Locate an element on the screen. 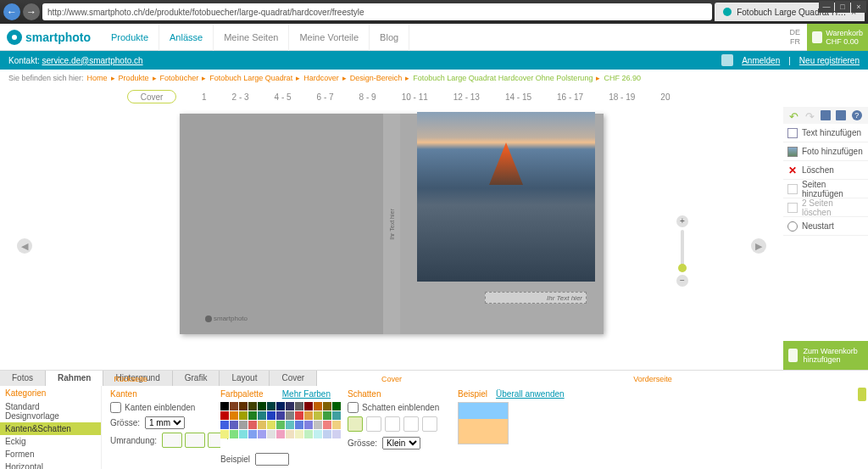  page-16-17: 16 - 17 is located at coordinates (570, 97).